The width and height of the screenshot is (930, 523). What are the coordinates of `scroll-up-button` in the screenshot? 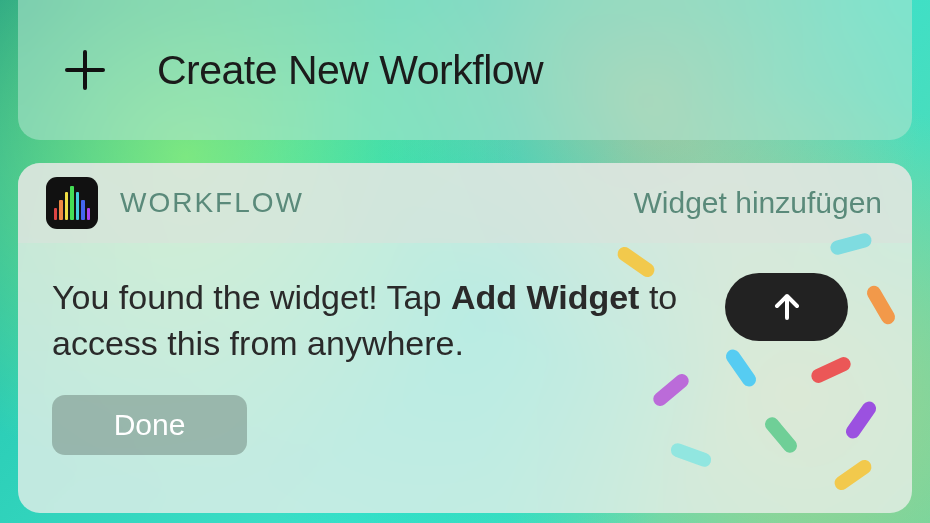 It's located at (786, 307).